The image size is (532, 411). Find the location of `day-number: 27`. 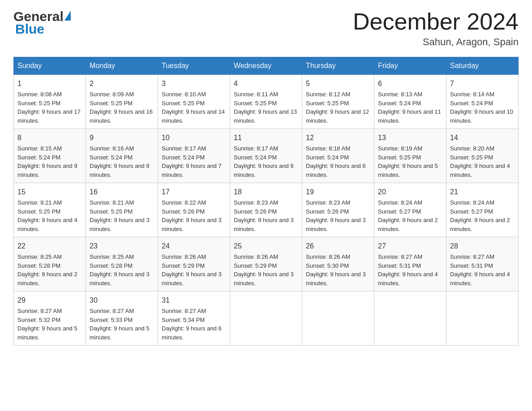

day-number: 27 is located at coordinates (410, 246).